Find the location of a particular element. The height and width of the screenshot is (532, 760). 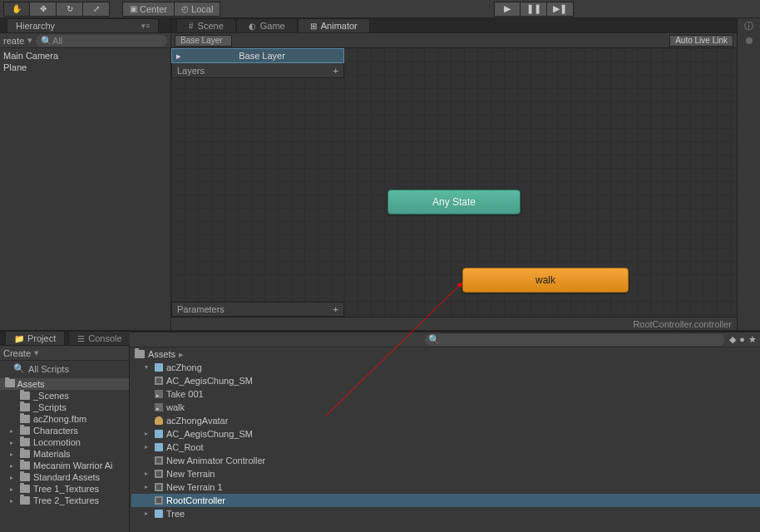

project-search: 🔍 is located at coordinates (575, 340).